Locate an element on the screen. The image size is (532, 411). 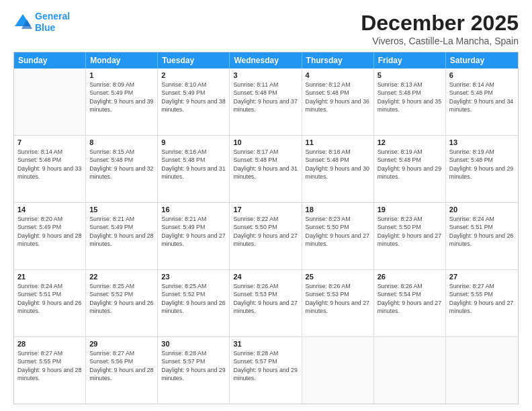
calendar-day-cell: 1Sunrise: 8:09 AMSunset: 5:49 PMDaylight… is located at coordinates (122, 102).